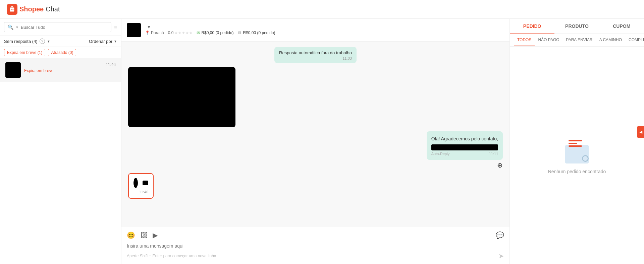  Describe the element at coordinates (465, 154) in the screenshot. I see `bubble-footer: Auto-Reply 11:11` at that location.